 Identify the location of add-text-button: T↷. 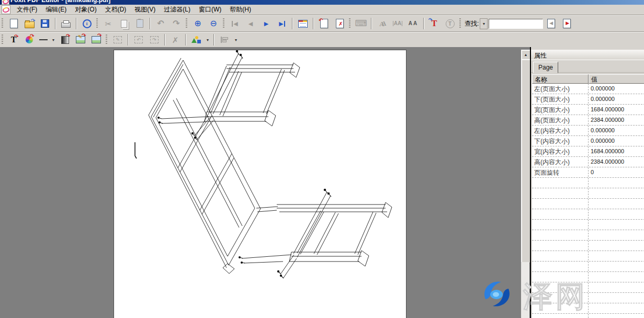
(14, 40).